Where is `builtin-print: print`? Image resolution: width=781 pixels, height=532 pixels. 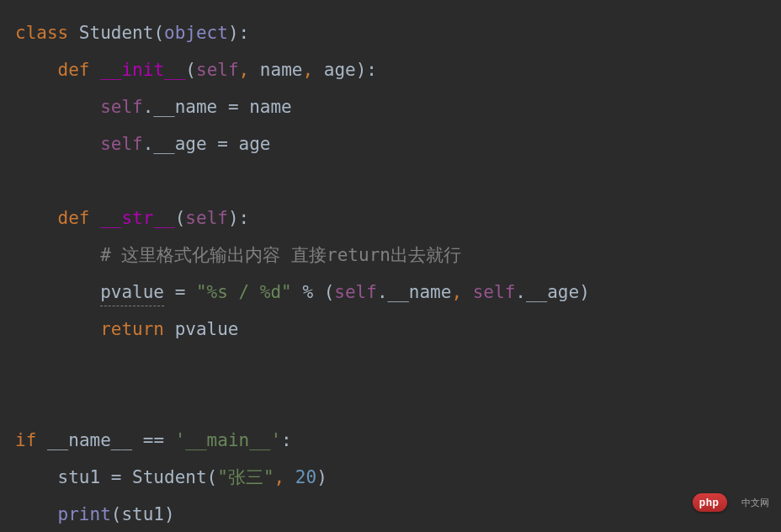 builtin-print: print is located at coordinates (84, 515).